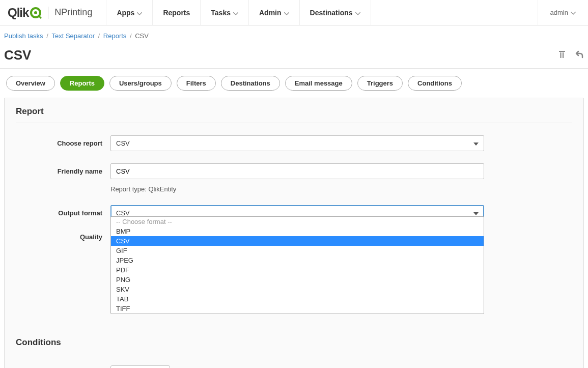 The width and height of the screenshot is (588, 368). What do you see at coordinates (123, 213) in the screenshot?
I see `output-format-value: CSV` at bounding box center [123, 213].